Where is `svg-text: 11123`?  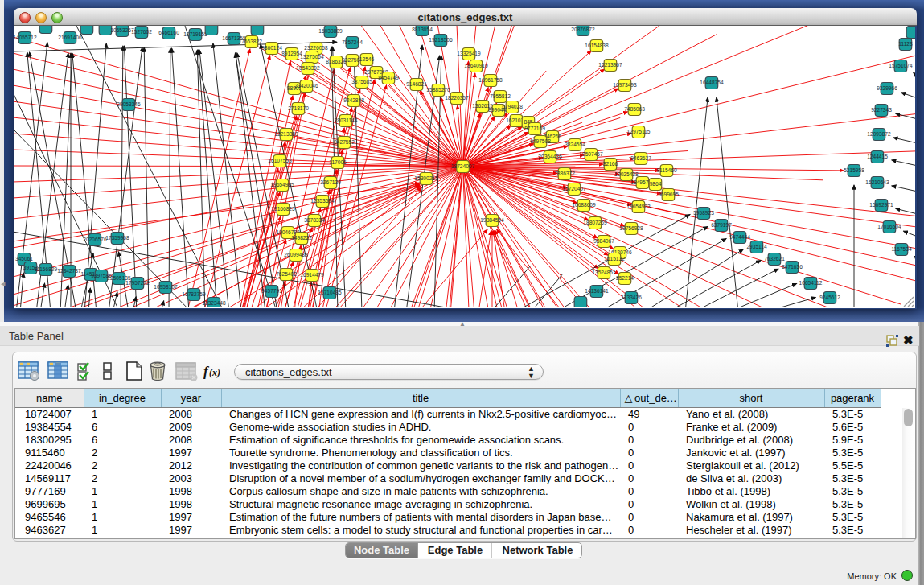
svg-text: 11123 is located at coordinates (906, 43).